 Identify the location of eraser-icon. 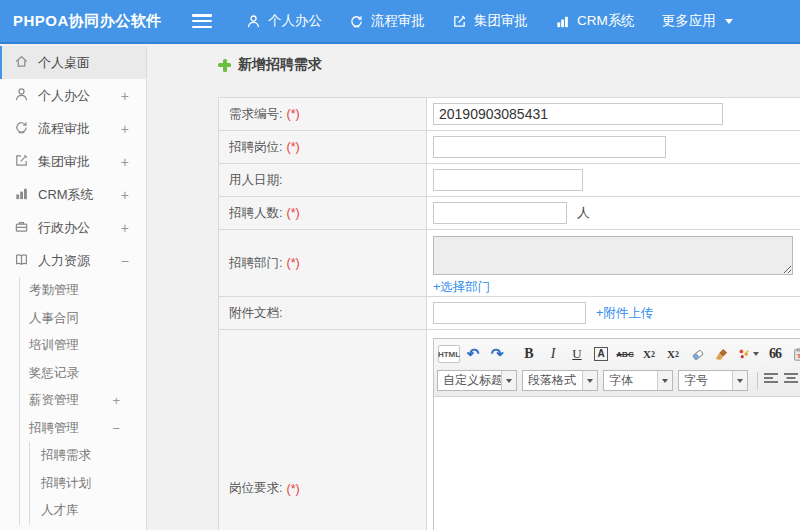
(697, 354).